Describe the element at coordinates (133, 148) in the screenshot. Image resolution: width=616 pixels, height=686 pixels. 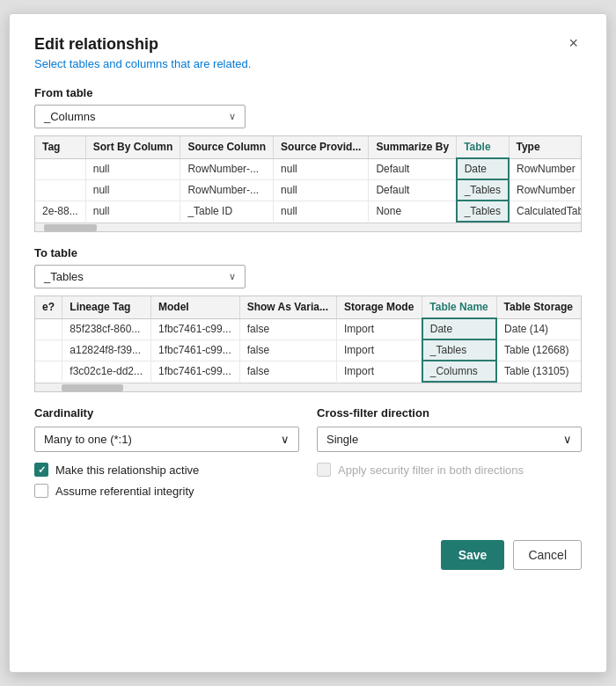
I see `from-col-header-1: Sort By Column` at that location.